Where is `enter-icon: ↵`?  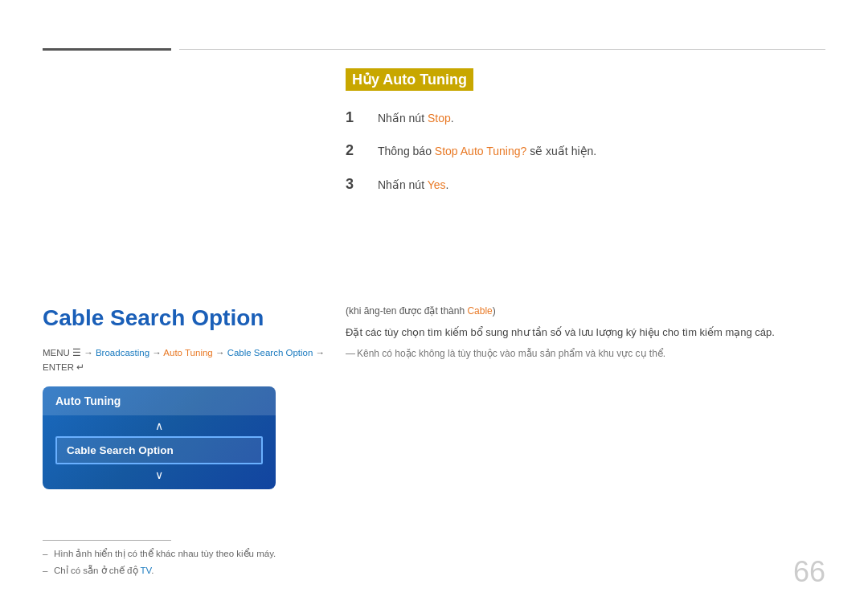 enter-icon: ↵ is located at coordinates (80, 367).